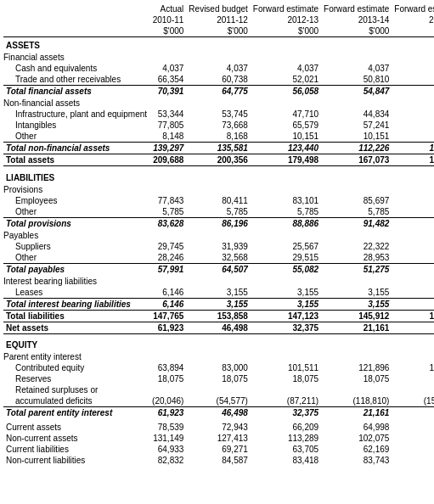 The width and height of the screenshot is (434, 504). Describe the element at coordinates (218, 401) in the screenshot. I see `row-value: (54,577)` at that location.